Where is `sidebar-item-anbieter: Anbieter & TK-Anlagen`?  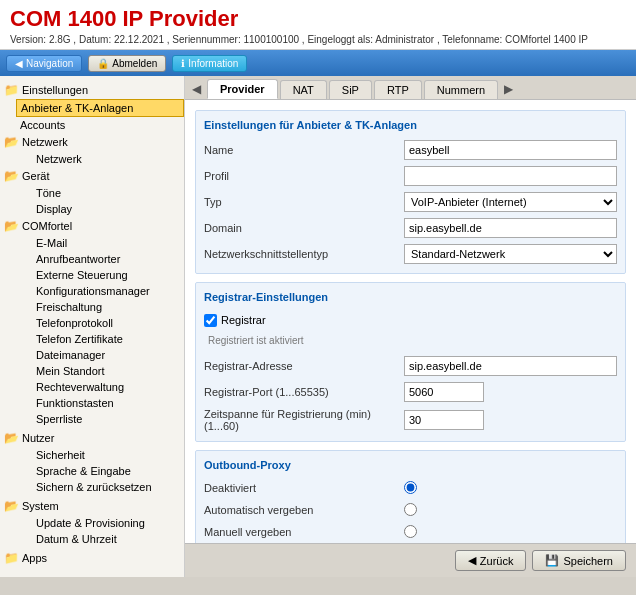 sidebar-item-anbieter: Anbieter & TK-Anlagen is located at coordinates (100, 108).